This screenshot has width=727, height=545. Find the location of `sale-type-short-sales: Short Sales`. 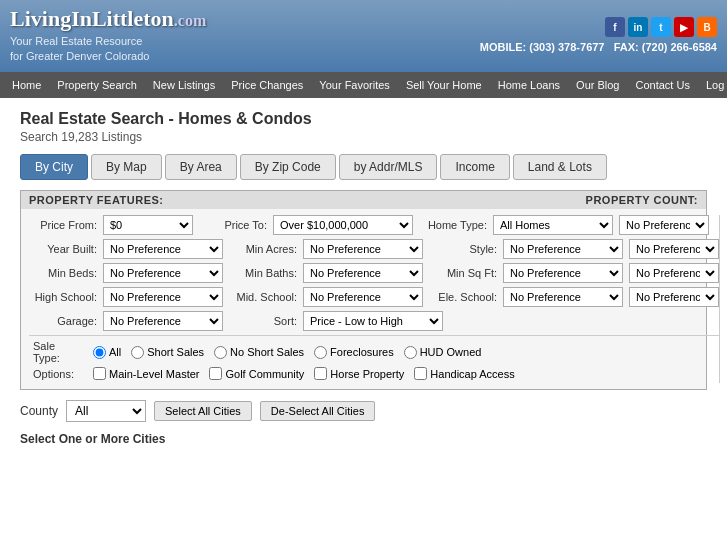

sale-type-short-sales: Short Sales is located at coordinates (168, 352).